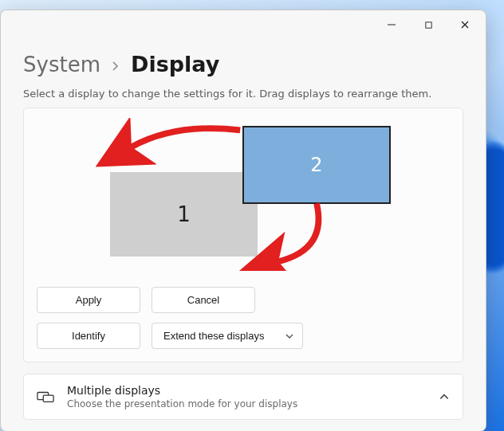 Image resolution: width=504 pixels, height=431 pixels. Describe the element at coordinates (183, 214) in the screenshot. I see `monitor-1: 1` at that location.